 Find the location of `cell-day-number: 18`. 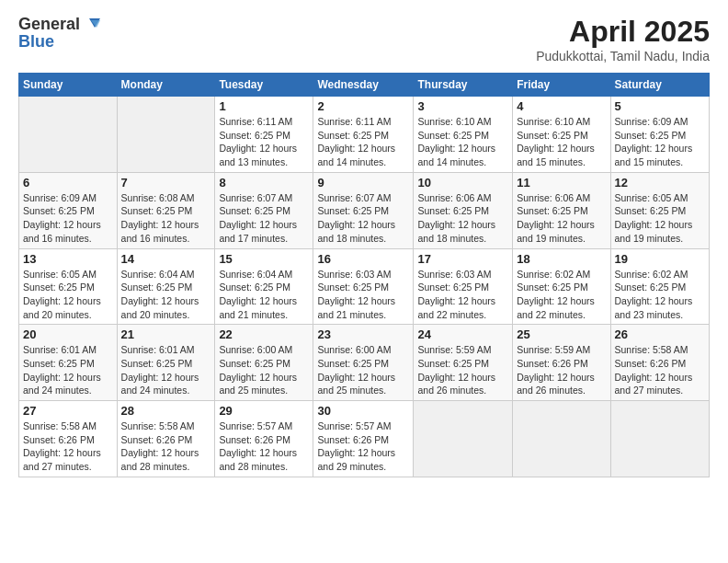

cell-day-number: 18 is located at coordinates (561, 259).